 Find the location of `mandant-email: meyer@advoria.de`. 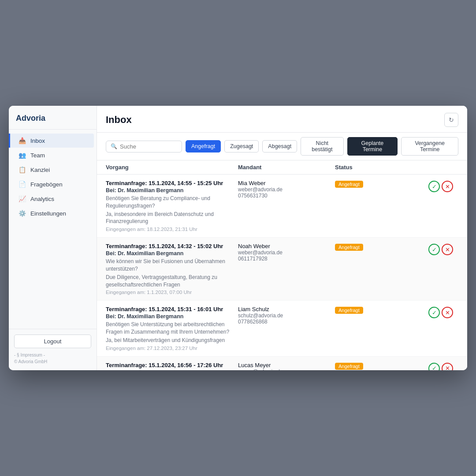

mandant-email: meyer@advoria.de is located at coordinates (286, 369).